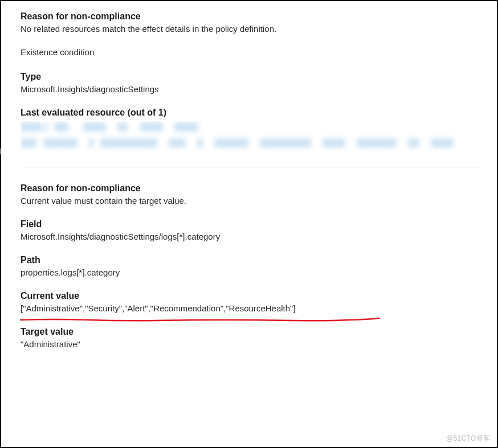  I want to click on path-heading: Path, so click(251, 260).